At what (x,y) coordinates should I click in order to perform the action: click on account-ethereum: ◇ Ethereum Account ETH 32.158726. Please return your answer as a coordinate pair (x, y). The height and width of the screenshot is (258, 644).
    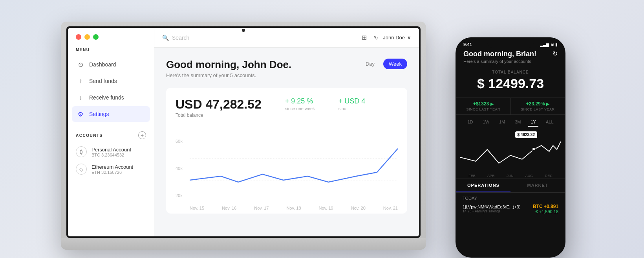
    Looking at the image, I should click on (111, 169).